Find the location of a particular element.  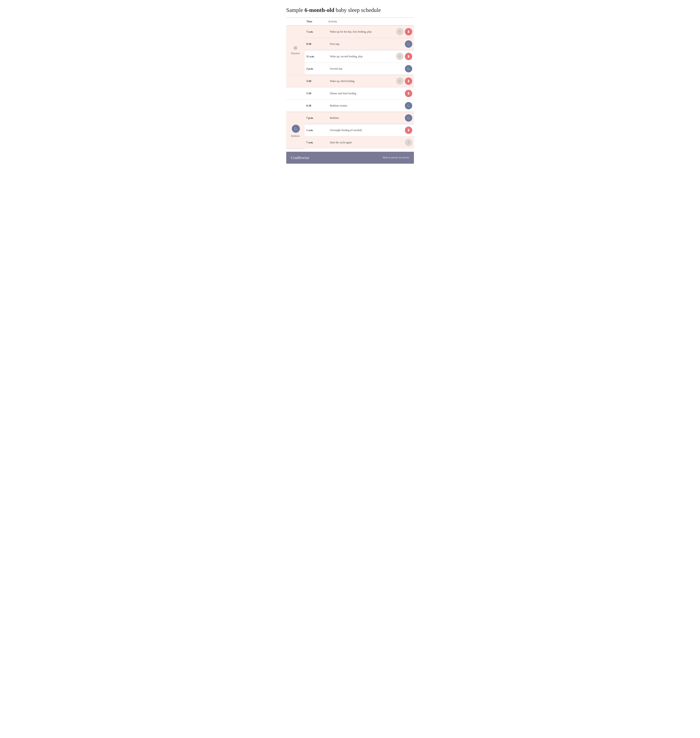

footer-tagline: Made by parents, for parents is located at coordinates (396, 158).